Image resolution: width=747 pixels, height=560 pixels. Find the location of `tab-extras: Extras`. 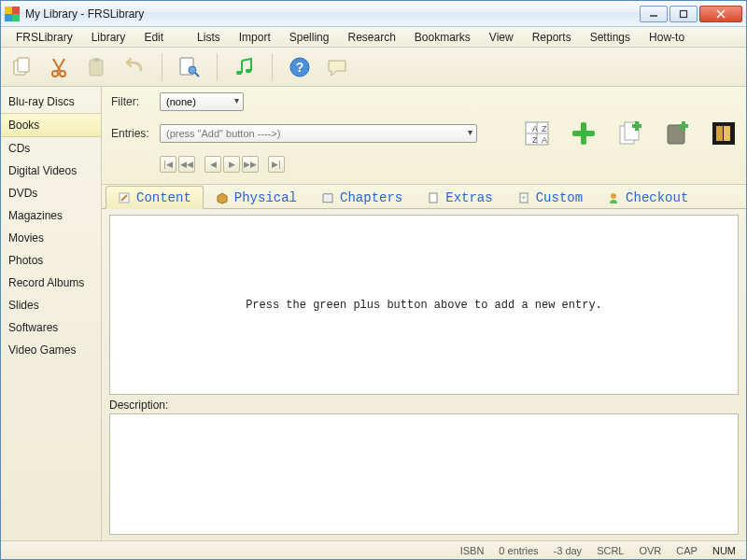

tab-extras: Extras is located at coordinates (459, 197).